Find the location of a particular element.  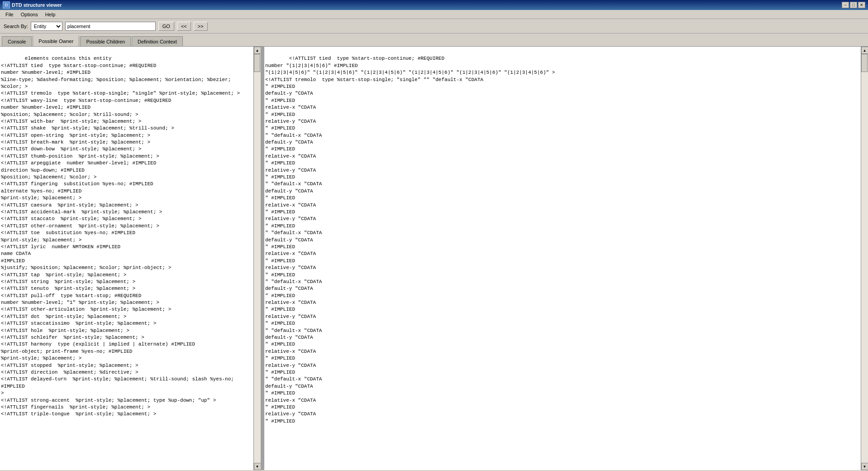

search-input is located at coordinates (110, 26).